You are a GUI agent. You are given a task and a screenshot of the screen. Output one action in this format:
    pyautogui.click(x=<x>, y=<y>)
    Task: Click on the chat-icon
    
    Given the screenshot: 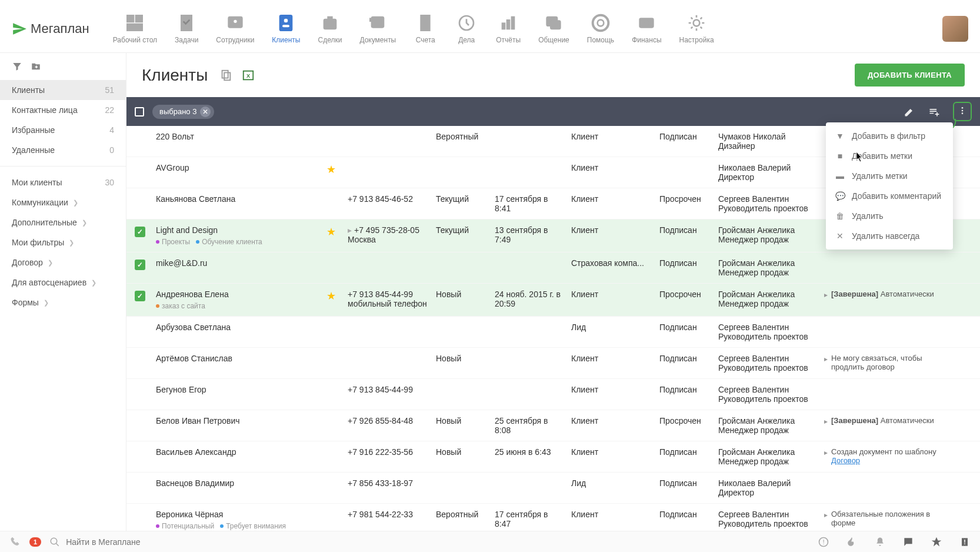 What is the action you would take?
    pyautogui.click(x=908, y=542)
    